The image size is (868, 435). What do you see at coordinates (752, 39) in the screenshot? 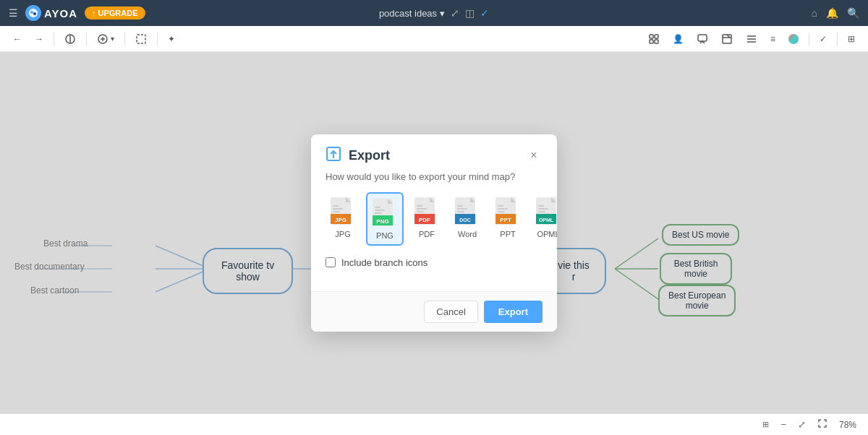
I see `toolbar-right: 👤 ≡ ✓ ⊞` at bounding box center [752, 39].